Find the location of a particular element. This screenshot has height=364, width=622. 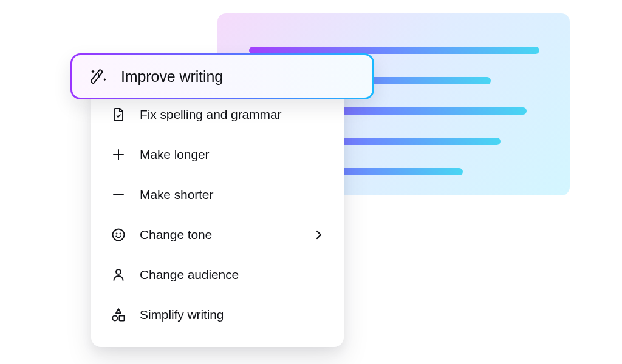

menu-item-change-tone: Change tone is located at coordinates (217, 235).